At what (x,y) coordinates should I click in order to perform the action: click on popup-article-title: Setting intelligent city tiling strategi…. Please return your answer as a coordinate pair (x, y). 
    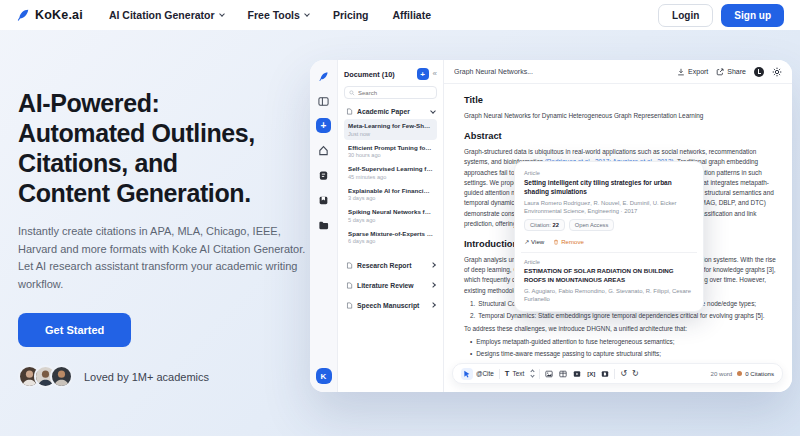
    Looking at the image, I should click on (609, 188).